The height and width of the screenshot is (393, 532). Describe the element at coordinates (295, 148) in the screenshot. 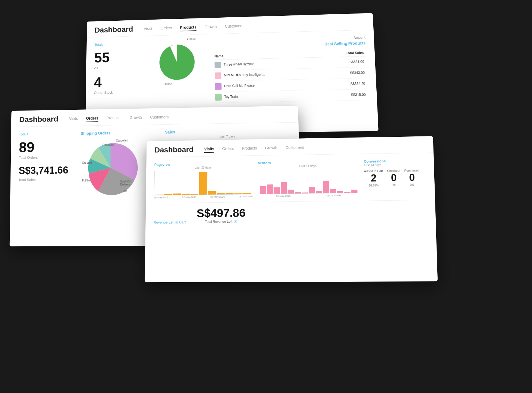

I see `tab-customers-3: Customers` at that location.